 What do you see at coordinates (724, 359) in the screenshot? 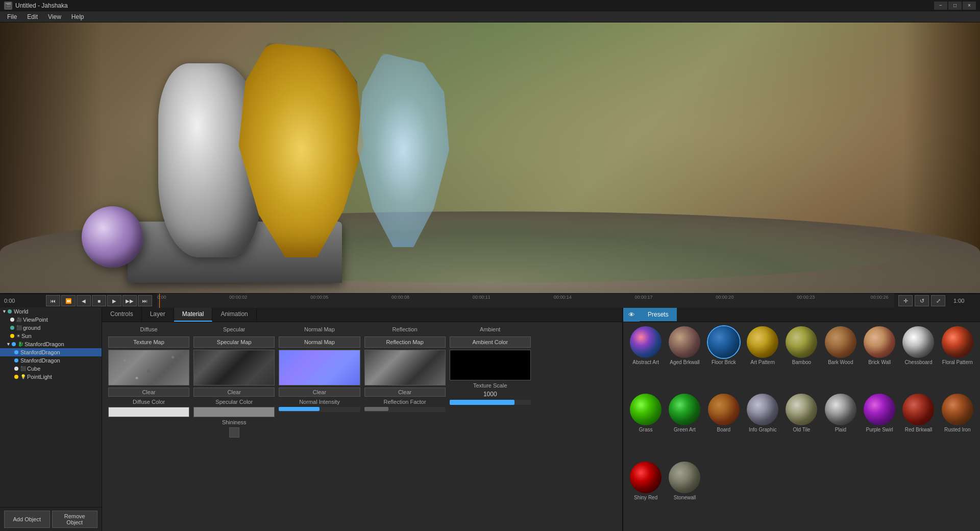
I see `preset-floor-brick: Floor Brick` at bounding box center [724, 359].